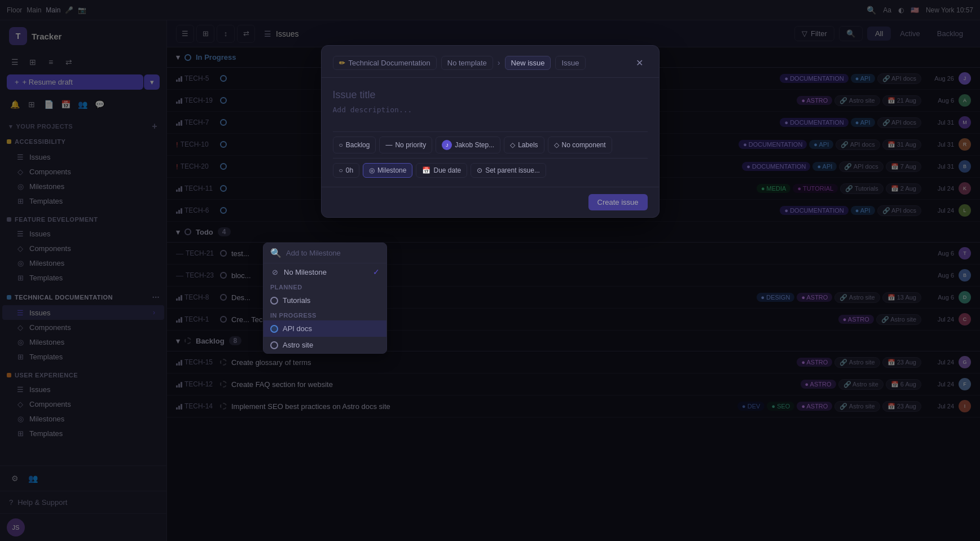 The height and width of the screenshot is (541, 980). Describe the element at coordinates (490, 62) in the screenshot. I see `modal-header: ✏ Technical Documentation No template › …` at that location.